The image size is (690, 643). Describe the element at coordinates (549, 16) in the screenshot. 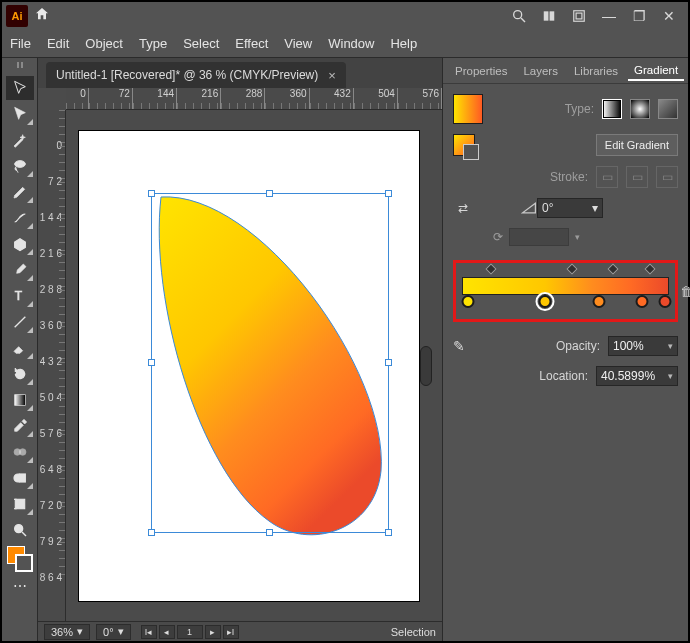

I see `arrange-docs-icon` at that location.